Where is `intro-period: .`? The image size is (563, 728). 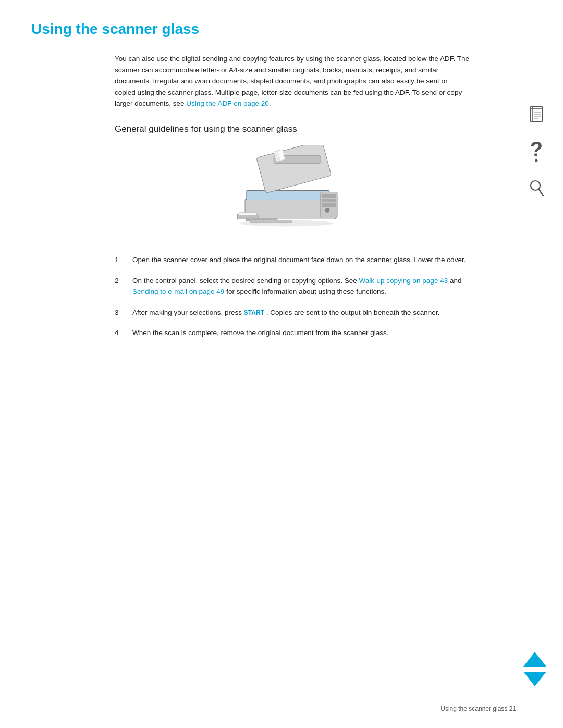 intro-period: . is located at coordinates (270, 103).